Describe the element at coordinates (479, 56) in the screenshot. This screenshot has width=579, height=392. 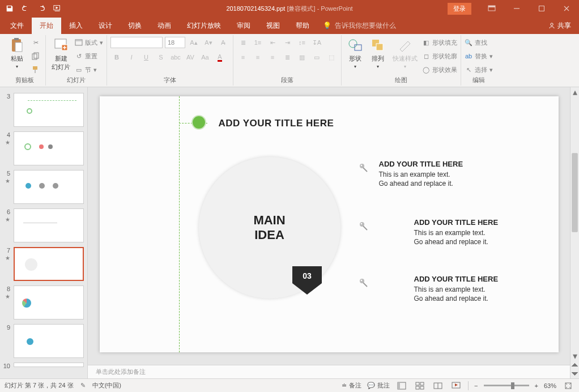
I see `replace-button: ab替换 ▾` at that location.